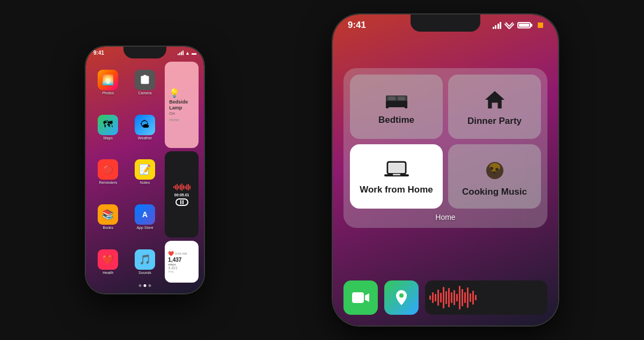  What do you see at coordinates (145, 215) in the screenshot?
I see `appstore-icon: A` at bounding box center [145, 215].